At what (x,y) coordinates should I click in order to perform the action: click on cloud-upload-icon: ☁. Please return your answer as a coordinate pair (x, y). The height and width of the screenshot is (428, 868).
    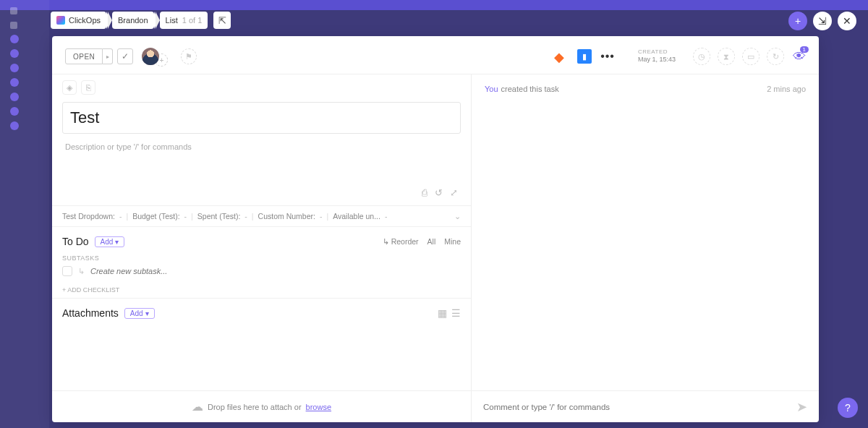
    Looking at the image, I should click on (197, 406).